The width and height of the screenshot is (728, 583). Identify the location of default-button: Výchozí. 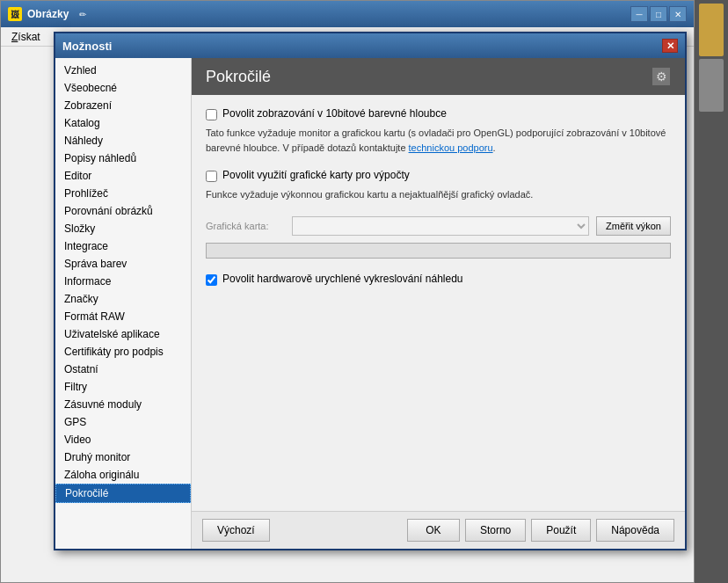
(236, 530).